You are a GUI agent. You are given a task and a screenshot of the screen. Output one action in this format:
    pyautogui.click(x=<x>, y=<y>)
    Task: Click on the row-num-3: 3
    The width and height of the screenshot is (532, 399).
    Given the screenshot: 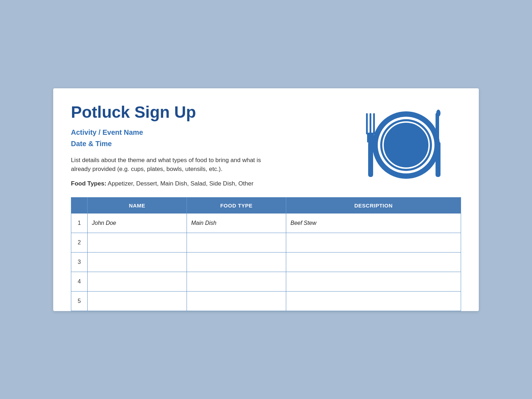 What is the action you would take?
    pyautogui.click(x=79, y=262)
    